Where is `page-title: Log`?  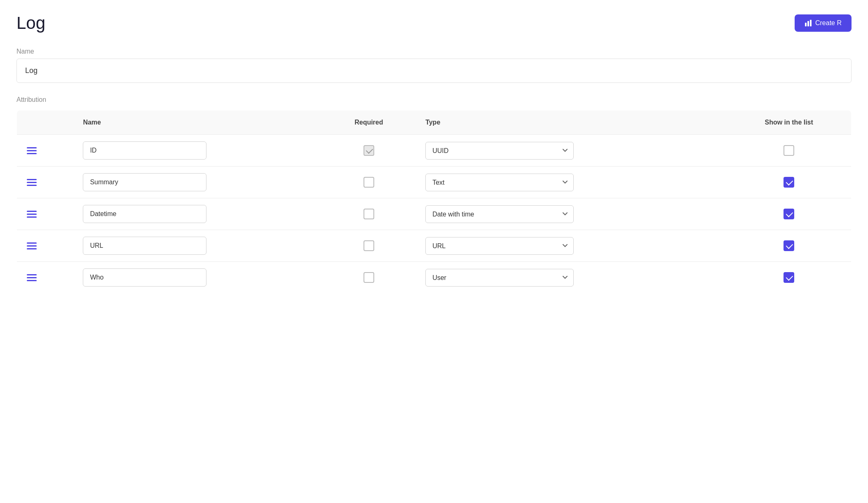 page-title: Log is located at coordinates (31, 23).